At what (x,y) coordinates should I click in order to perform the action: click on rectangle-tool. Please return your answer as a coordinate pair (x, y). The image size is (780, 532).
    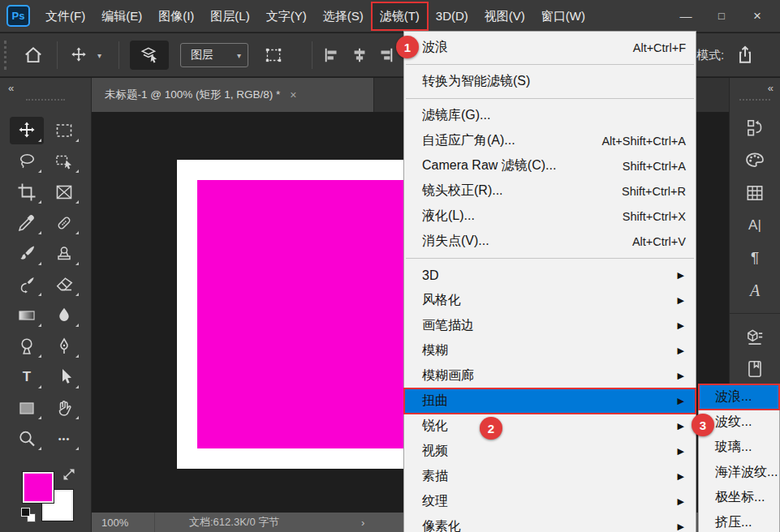
    Looking at the image, I should click on (27, 408).